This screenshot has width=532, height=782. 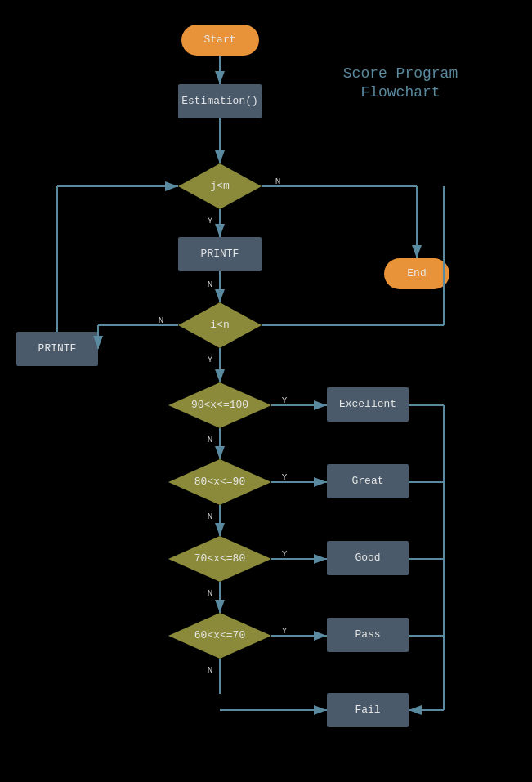 What do you see at coordinates (278, 181) in the screenshot?
I see `jlm-n-label: N` at bounding box center [278, 181].